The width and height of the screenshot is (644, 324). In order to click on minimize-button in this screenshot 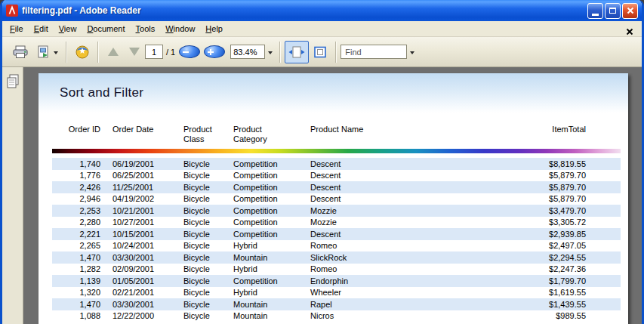, I will do `click(595, 11)`.